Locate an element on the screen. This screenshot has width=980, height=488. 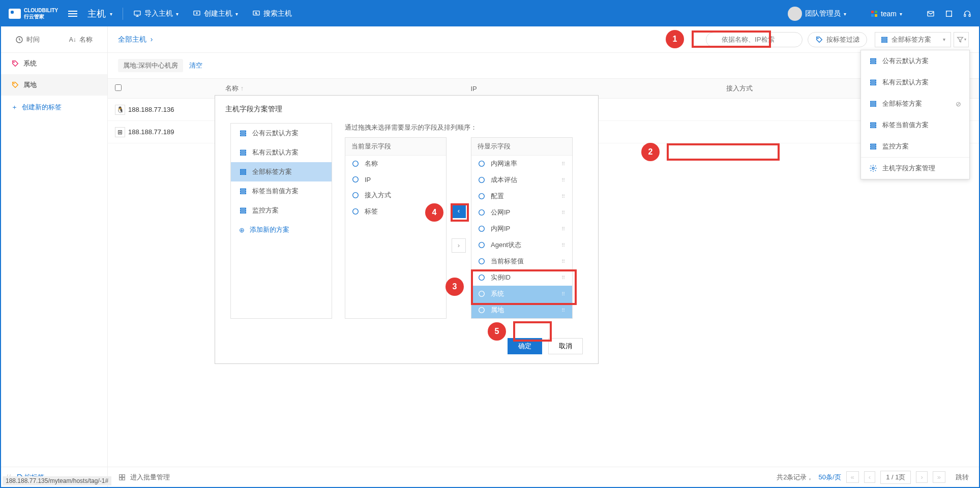
plus-icon: ＋ is located at coordinates (14, 107).